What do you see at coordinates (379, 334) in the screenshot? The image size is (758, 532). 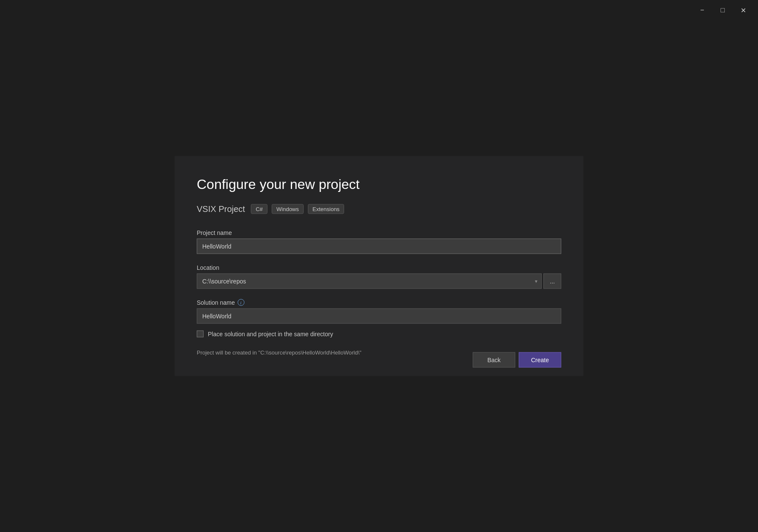 I see `same-directory-row: Place solution and project in the same d…` at bounding box center [379, 334].